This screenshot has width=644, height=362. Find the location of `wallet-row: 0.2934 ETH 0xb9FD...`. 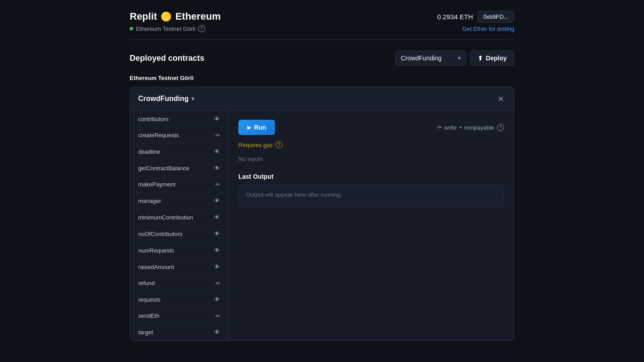

wallet-row: 0.2934 ETH 0xb9FD... is located at coordinates (476, 17).